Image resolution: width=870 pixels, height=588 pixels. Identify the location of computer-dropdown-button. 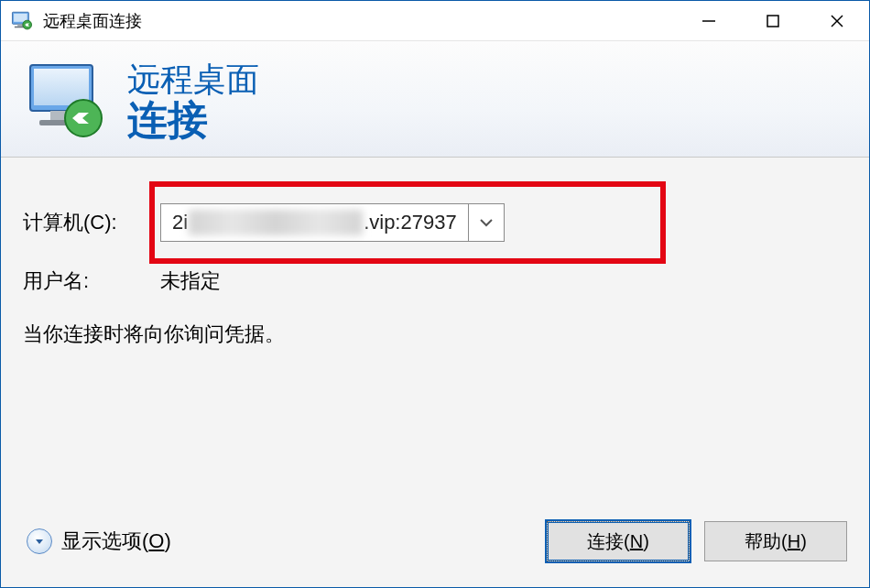
(486, 223).